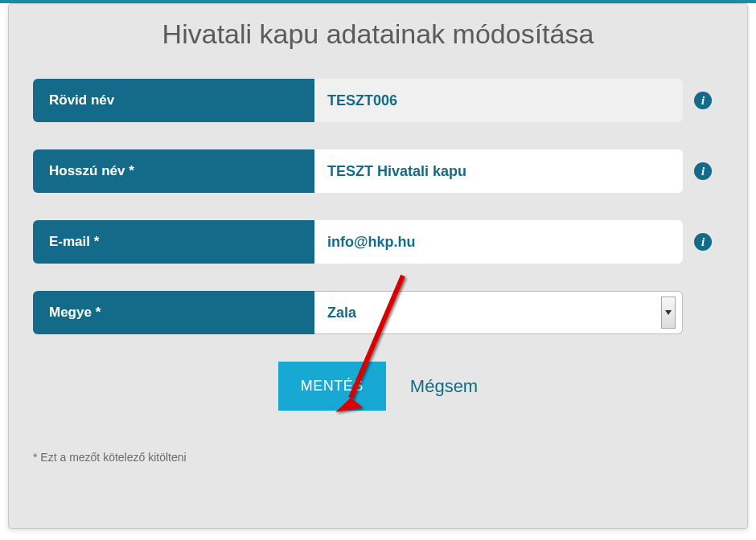 The height and width of the screenshot is (540, 756). I want to click on chevron-down-icon, so click(668, 313).